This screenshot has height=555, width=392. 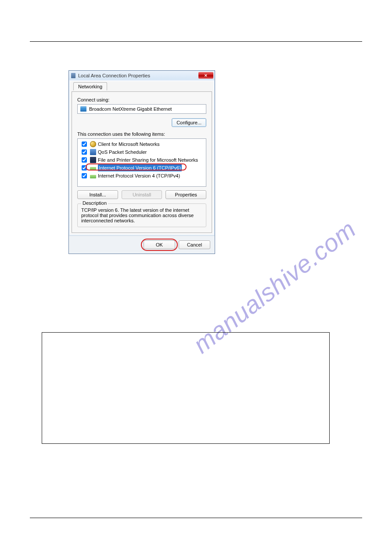 What do you see at coordinates (196, 518) in the screenshot?
I see `footer-rule` at bounding box center [196, 518].